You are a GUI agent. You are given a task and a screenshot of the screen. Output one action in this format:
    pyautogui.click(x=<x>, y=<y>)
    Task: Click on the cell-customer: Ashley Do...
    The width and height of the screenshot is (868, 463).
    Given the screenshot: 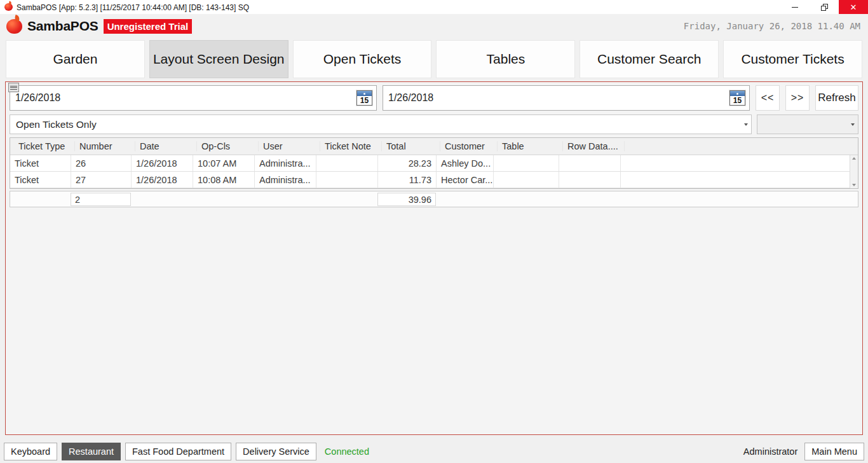 What is the action you would take?
    pyautogui.click(x=465, y=163)
    